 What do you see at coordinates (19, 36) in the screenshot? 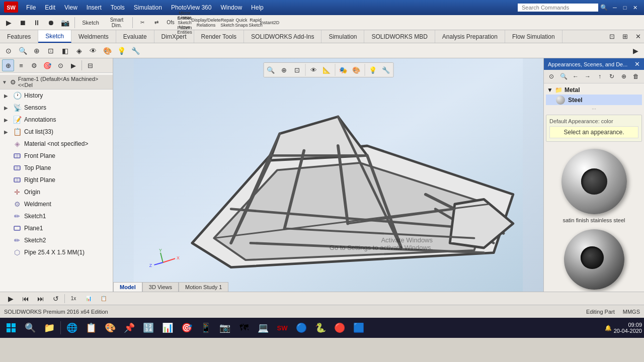
I see `tab-features: Features` at bounding box center [19, 36].